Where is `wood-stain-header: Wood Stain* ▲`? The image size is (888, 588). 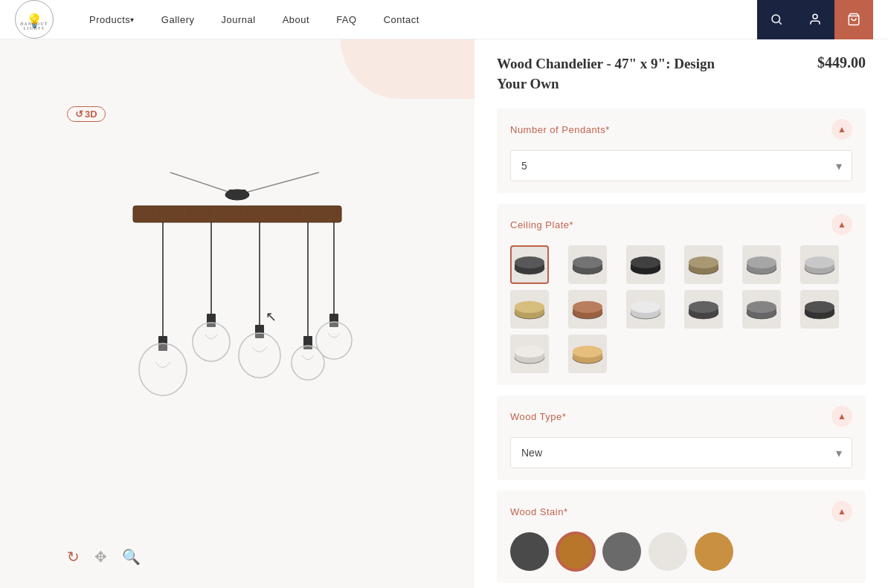
wood-stain-header: Wood Stain* ▲ is located at coordinates (681, 511).